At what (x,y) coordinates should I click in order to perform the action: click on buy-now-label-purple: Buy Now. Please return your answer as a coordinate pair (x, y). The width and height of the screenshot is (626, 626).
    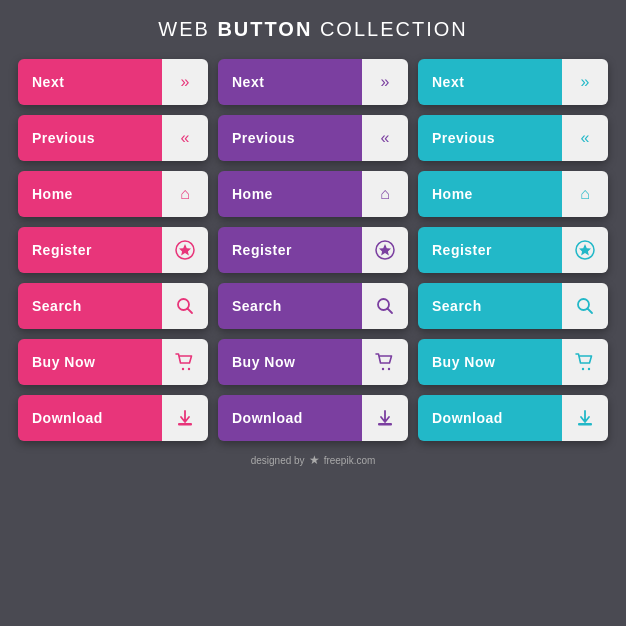
    Looking at the image, I should click on (290, 362).